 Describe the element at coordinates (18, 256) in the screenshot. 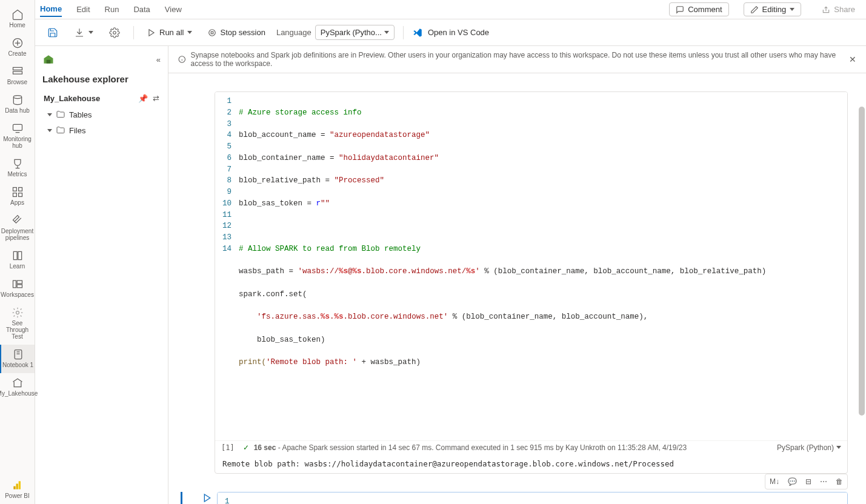

I see `book-icon` at that location.